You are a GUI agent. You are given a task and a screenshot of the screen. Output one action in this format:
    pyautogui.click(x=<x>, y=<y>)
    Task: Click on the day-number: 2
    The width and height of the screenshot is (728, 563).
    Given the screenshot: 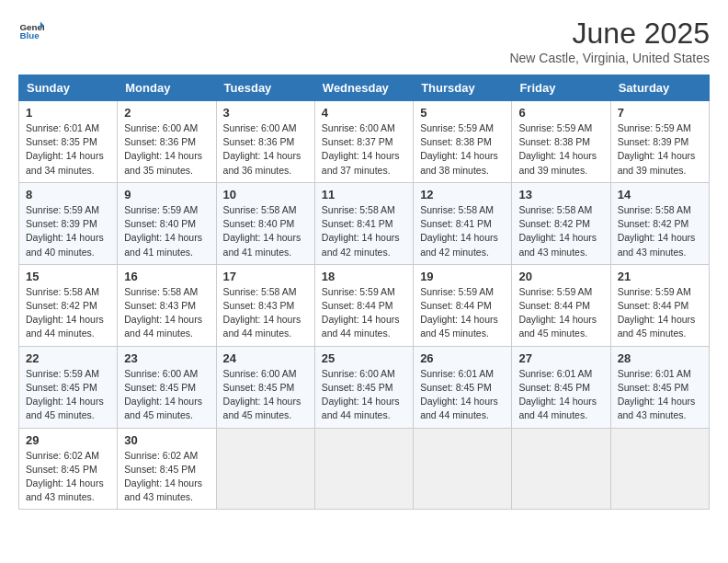 What is the action you would take?
    pyautogui.click(x=166, y=112)
    